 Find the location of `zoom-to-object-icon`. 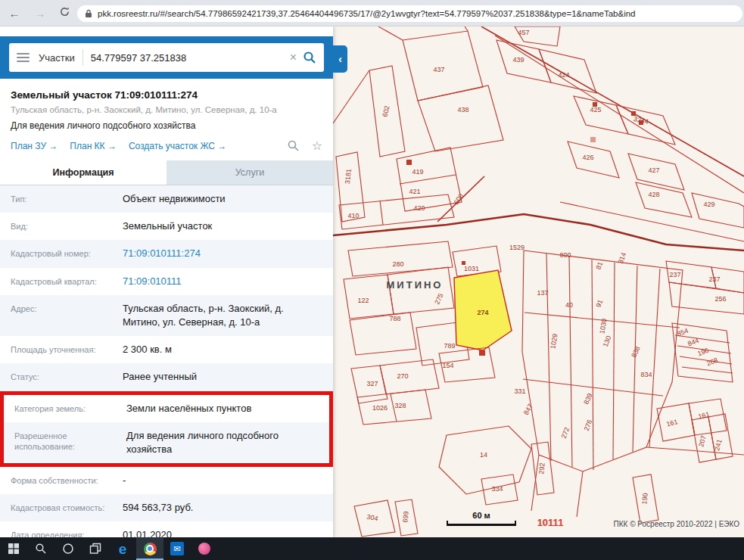

zoom-to-object-icon is located at coordinates (294, 145).